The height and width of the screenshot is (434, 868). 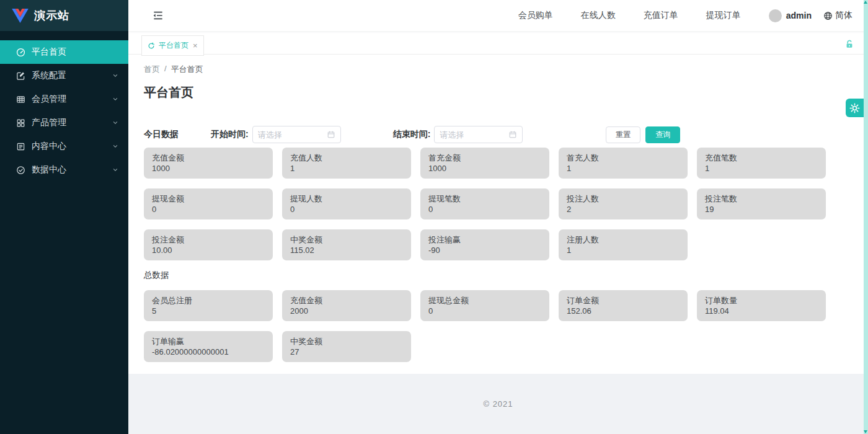 What do you see at coordinates (152, 69) in the screenshot?
I see `breadcrumb-home: 首页` at bounding box center [152, 69].